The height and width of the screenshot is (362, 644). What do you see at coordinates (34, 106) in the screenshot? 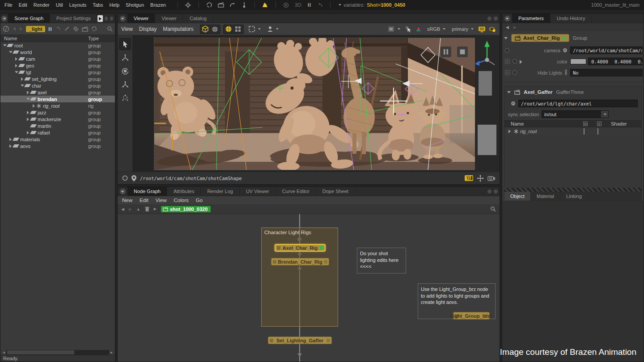
I see `expander-collapsed-icon` at bounding box center [34, 106].